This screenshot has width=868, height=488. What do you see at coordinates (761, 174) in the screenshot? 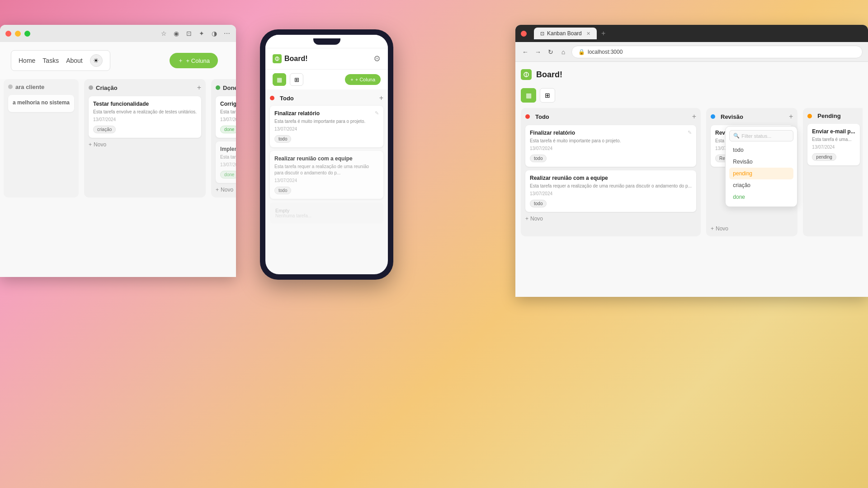
I see `dropdown-item-pending: pending` at bounding box center [761, 174].